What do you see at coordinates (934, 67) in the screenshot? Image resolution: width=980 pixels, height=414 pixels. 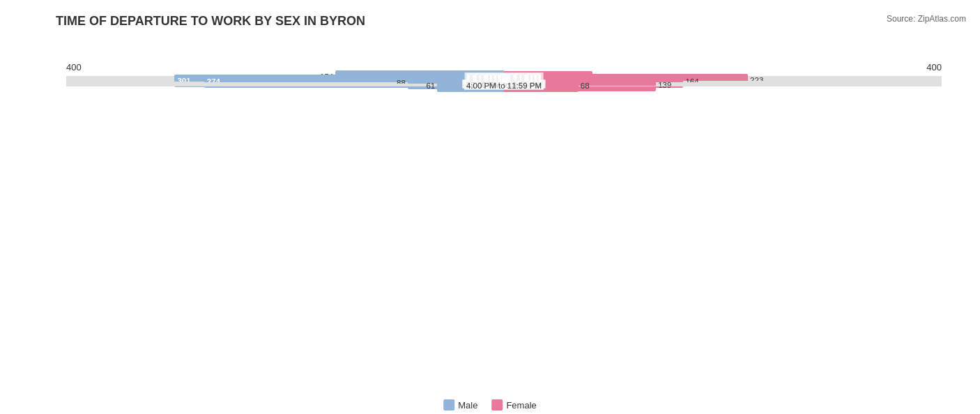 I see `axis-right-label: 400` at bounding box center [934, 67].